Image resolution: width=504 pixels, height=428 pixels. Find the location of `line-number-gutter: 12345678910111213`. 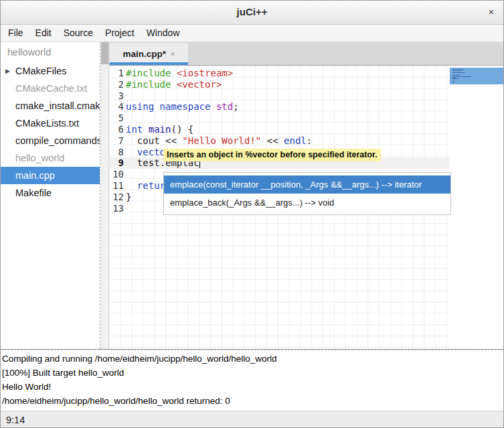

line-number-gutter: 12345678910111213 is located at coordinates (116, 141).